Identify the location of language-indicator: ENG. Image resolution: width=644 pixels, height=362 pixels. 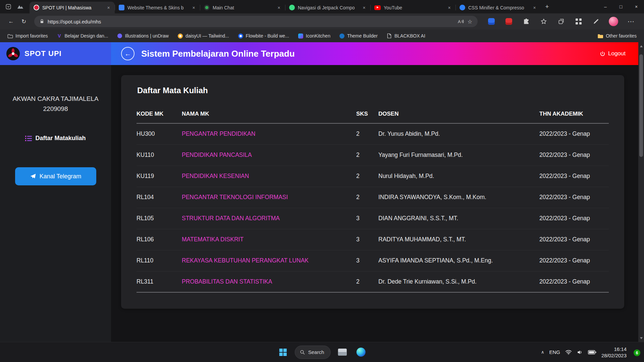
(555, 352).